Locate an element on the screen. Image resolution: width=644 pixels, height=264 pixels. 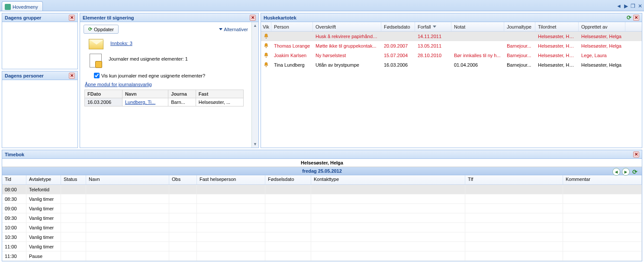
col-forfall: Forfall is located at coordinates (433, 27).